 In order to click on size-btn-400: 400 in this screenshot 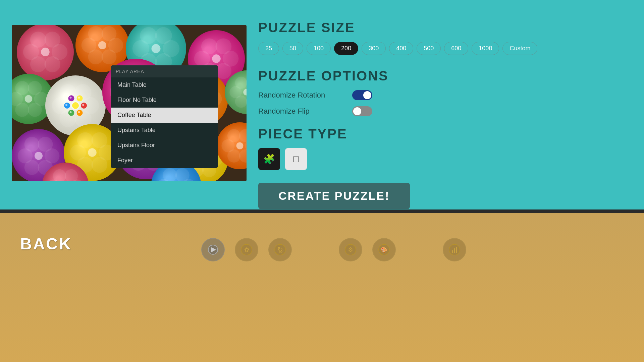, I will do `click(401, 48)`.